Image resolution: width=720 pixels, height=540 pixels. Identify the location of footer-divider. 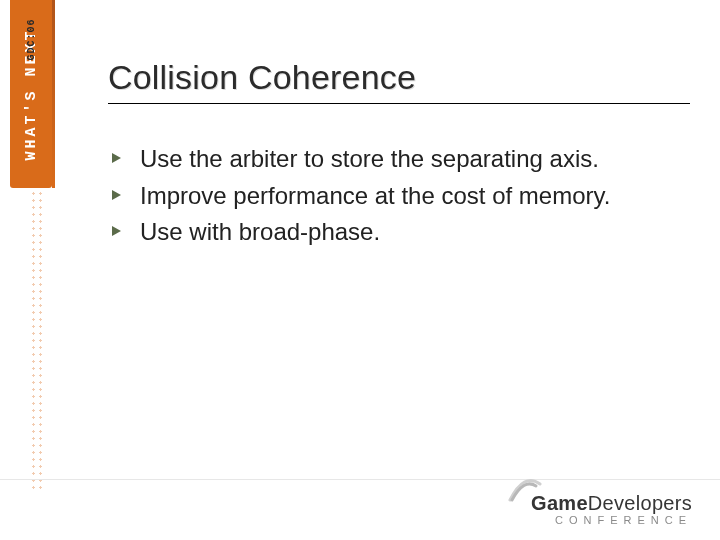
(360, 480).